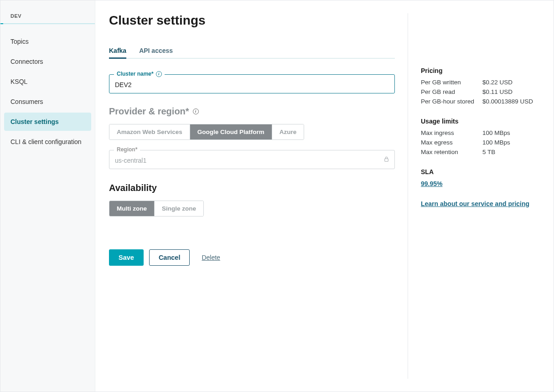  Describe the element at coordinates (475, 204) in the screenshot. I see `learn-more-link: Learn about our service and pricing` at that location.